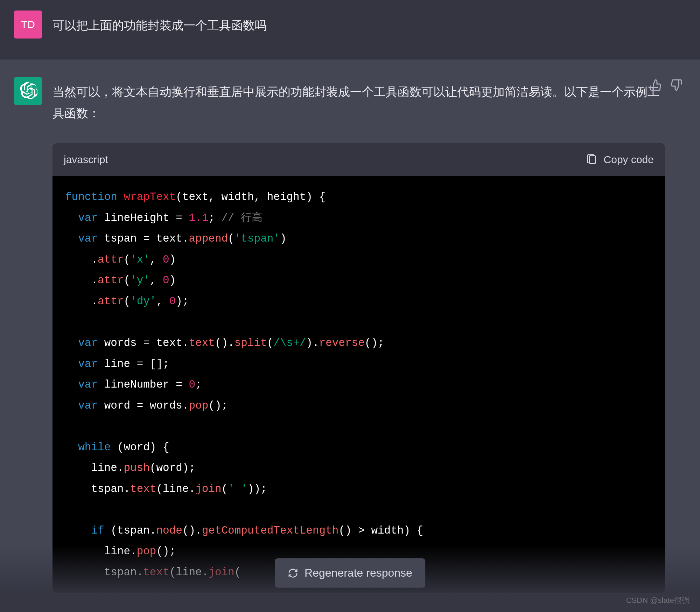 The image size is (700, 612). I want to click on copy-code-label: Copy code, so click(629, 160).